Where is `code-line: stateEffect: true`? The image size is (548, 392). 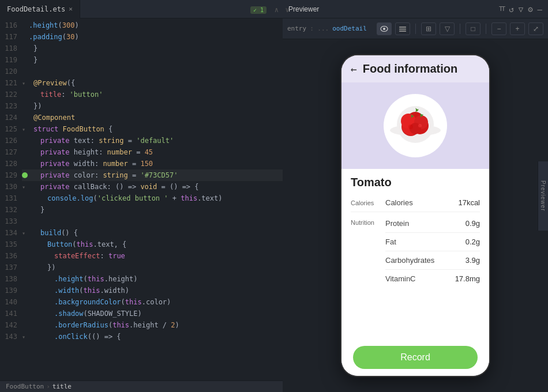
code-line: stateEffect: true is located at coordinates (152, 256).